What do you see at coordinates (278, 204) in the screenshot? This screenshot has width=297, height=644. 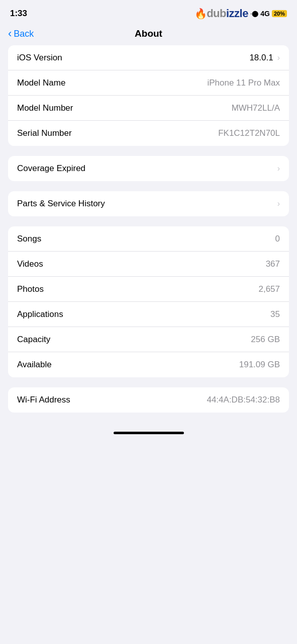 I see `parts-chevron: ›` at bounding box center [278, 204].